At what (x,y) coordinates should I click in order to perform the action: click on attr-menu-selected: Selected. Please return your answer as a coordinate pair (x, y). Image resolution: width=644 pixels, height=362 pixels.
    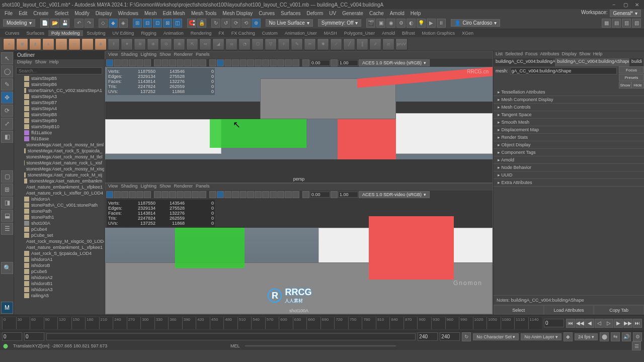
    Looking at the image, I should click on (514, 55).